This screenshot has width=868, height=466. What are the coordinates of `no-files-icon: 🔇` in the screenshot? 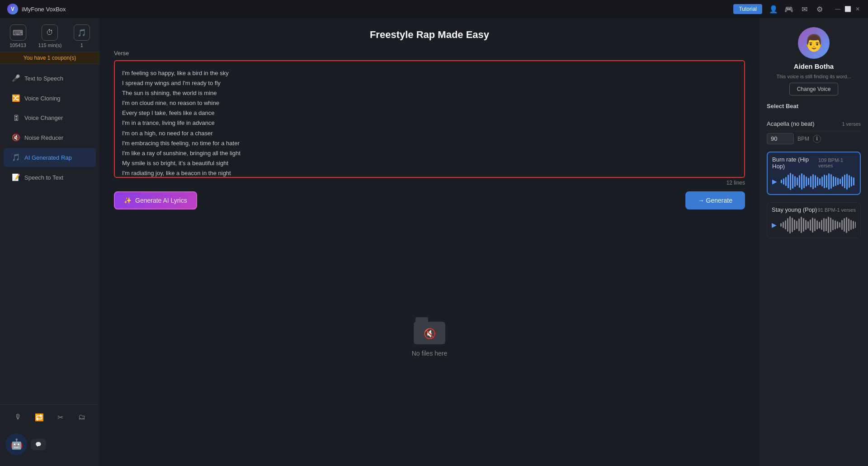 It's located at (429, 331).